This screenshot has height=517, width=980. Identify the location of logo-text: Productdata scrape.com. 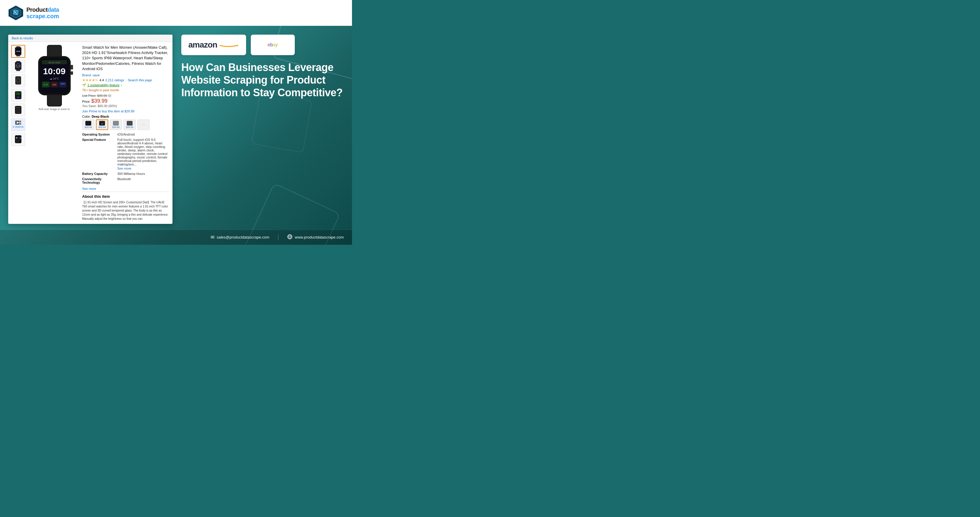
(43, 13).